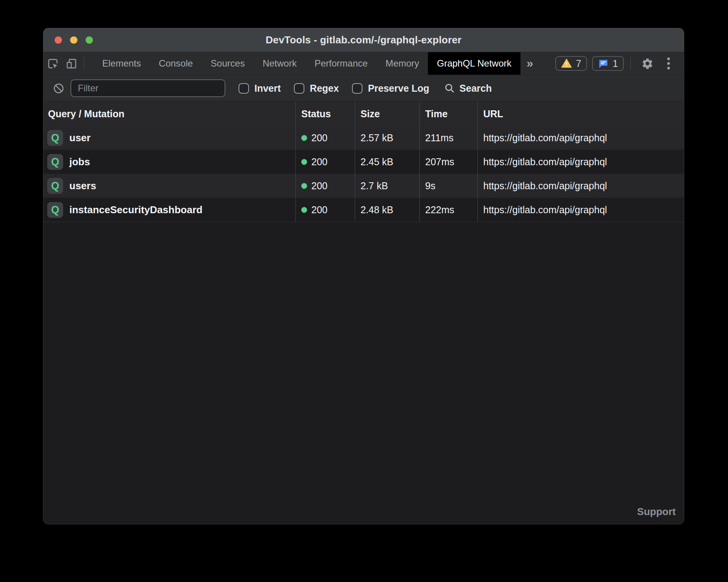  I want to click on regex-checkbox, so click(299, 88).